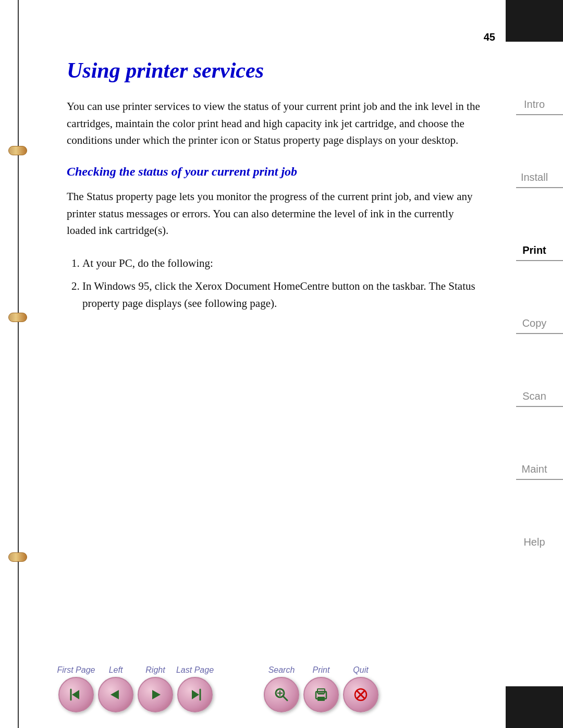 This screenshot has height=728, width=563. Describe the element at coordinates (116, 695) in the screenshot. I see `left-button` at that location.